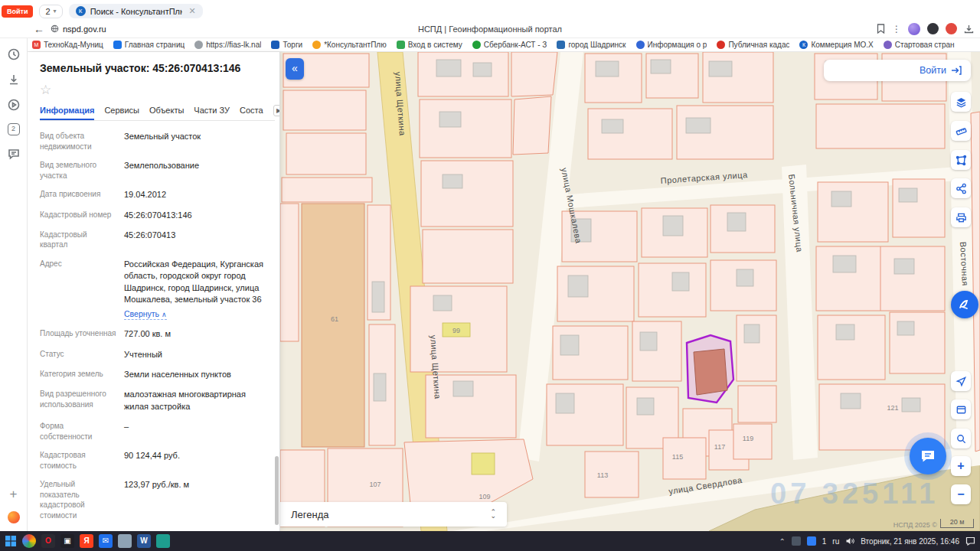 Image resolution: width=980 pixels, height=551 pixels. I want to click on yandex-services-icon, so click(14, 517).